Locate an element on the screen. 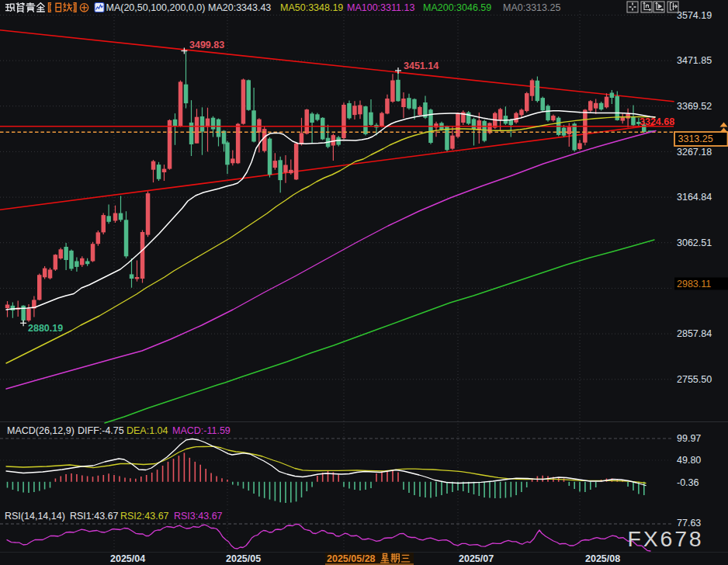 Image resolution: width=728 pixels, height=565 pixels. svg-text: 2857.84 is located at coordinates (694, 334).